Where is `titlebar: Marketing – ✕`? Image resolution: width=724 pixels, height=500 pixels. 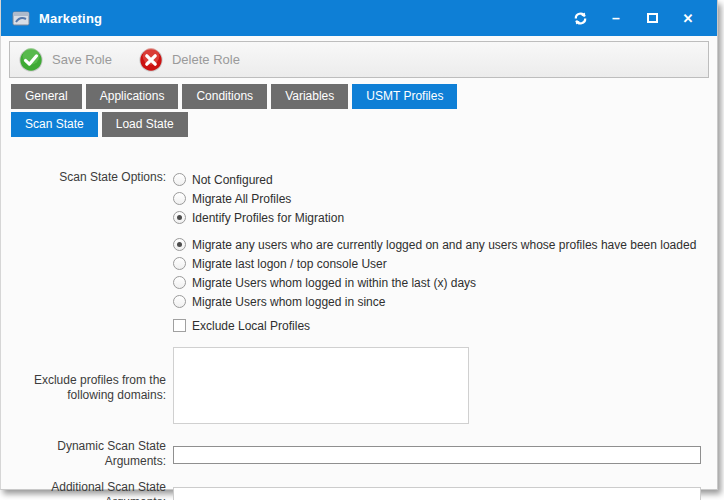 titlebar: Marketing – ✕ is located at coordinates (359, 18).